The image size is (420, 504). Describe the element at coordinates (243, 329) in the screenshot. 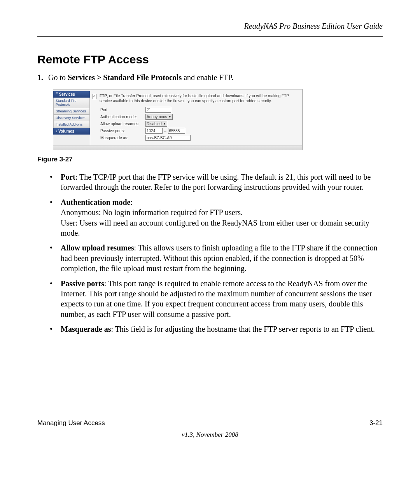

I see `bullet-masq-text: : This field is for adjusting the hostna…` at that location.